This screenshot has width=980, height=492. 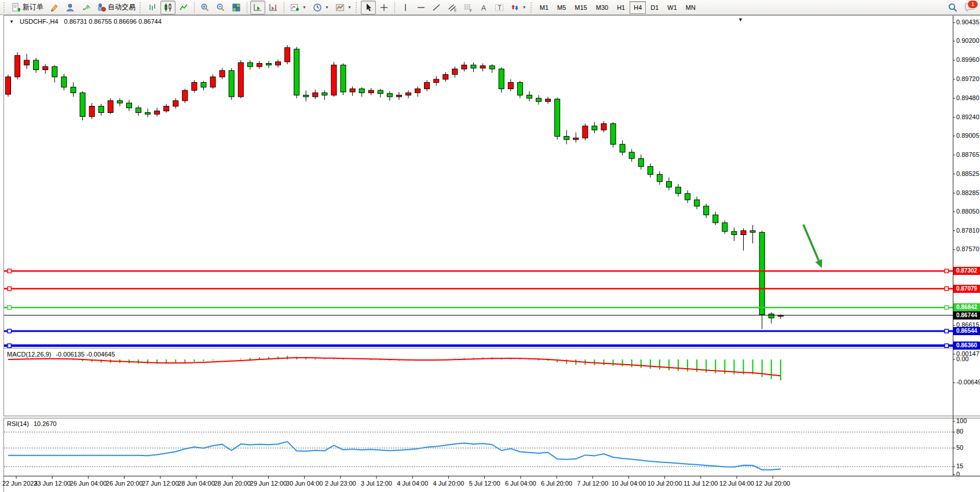 What do you see at coordinates (967, 289) in the screenshot?
I see `price-line-label: 0.87079` at bounding box center [967, 289].